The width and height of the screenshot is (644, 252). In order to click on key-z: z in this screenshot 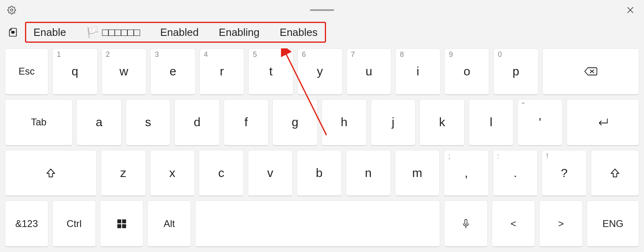, I will do `click(123, 173)`.